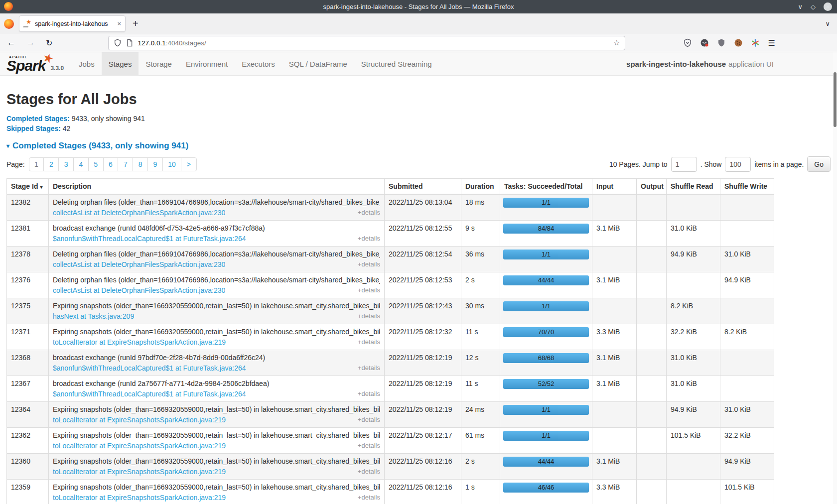 Image resolution: width=837 pixels, height=504 pixels. Describe the element at coordinates (94, 316) in the screenshot. I see `stage-callsite-link: hasNext at Tasks.java:209` at that location.